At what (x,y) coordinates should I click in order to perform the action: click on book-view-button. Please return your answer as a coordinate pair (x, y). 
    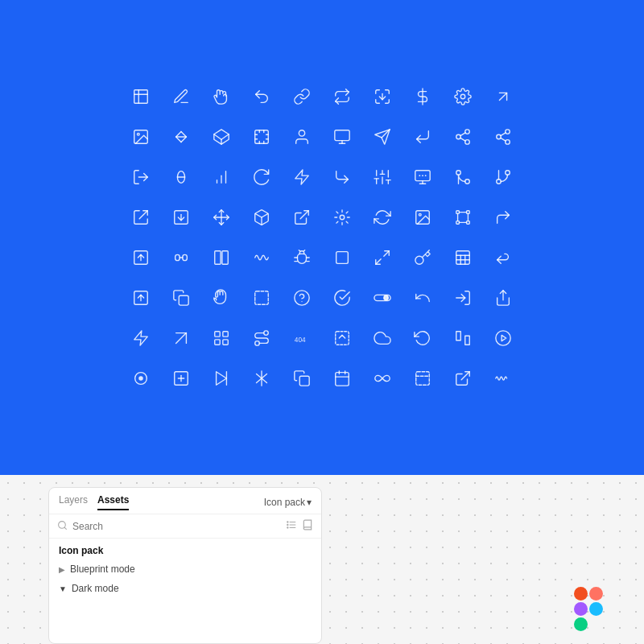
    Looking at the image, I should click on (308, 526).